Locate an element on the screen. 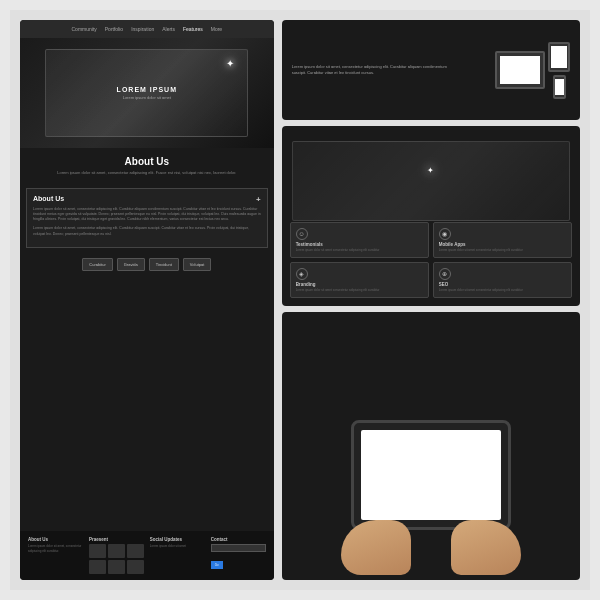 The height and width of the screenshot is (600, 600). btn-curabitur: Curabitur is located at coordinates (97, 264).